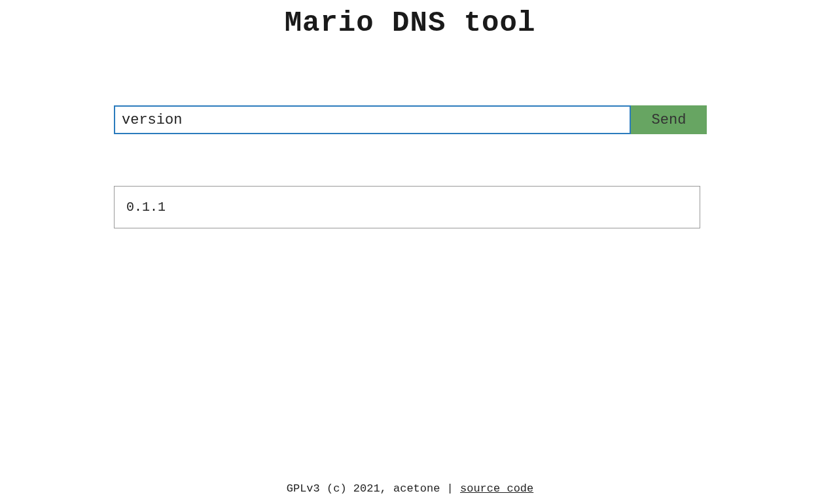 The image size is (820, 504). What do you see at coordinates (497, 488) in the screenshot?
I see `source-code-link: source code` at bounding box center [497, 488].